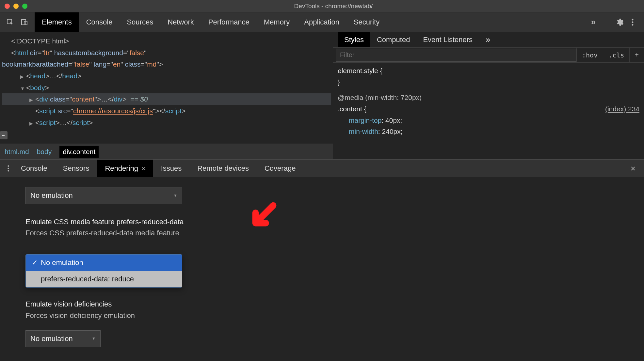 The width and height of the screenshot is (644, 361). I want to click on tab-network: Network, so click(181, 22).